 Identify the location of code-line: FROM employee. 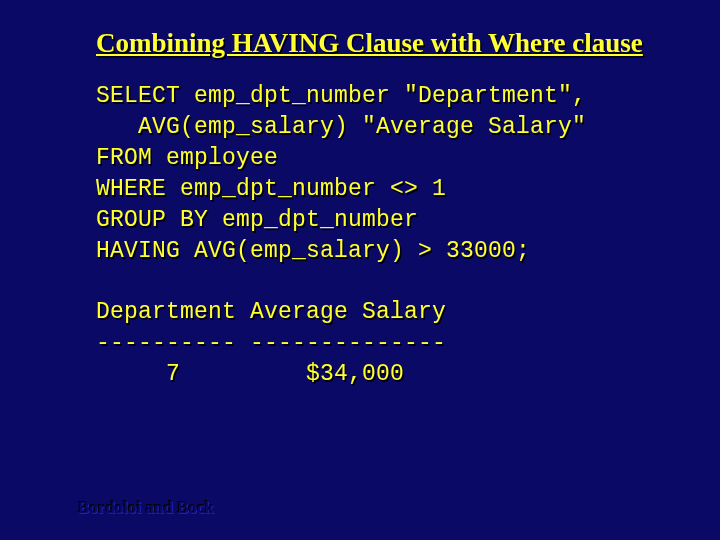
(187, 158).